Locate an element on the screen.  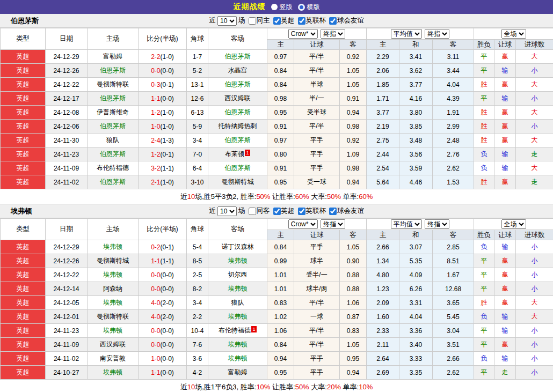
summary-segment: 50% is located at coordinates (334, 196).